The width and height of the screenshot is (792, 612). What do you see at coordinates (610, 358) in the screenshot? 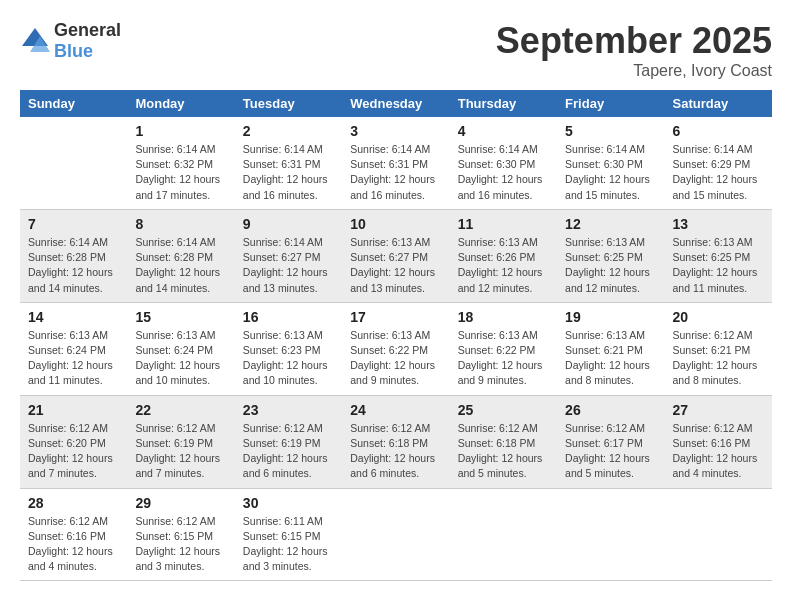
I see `day-info: Sunrise: 6:13 AMSunset: 6:21 PMDaylight:…` at bounding box center [610, 358].